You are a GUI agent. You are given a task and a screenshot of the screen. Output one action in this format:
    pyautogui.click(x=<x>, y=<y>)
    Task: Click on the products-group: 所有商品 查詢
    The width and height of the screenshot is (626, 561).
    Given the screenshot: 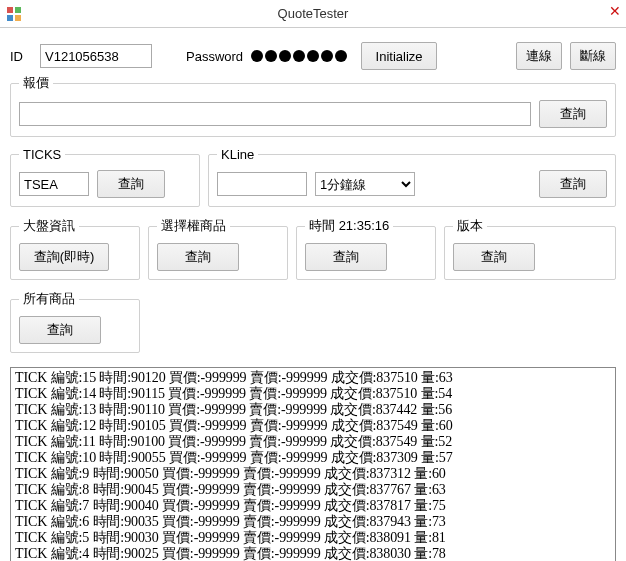 What is the action you would take?
    pyautogui.click(x=75, y=322)
    